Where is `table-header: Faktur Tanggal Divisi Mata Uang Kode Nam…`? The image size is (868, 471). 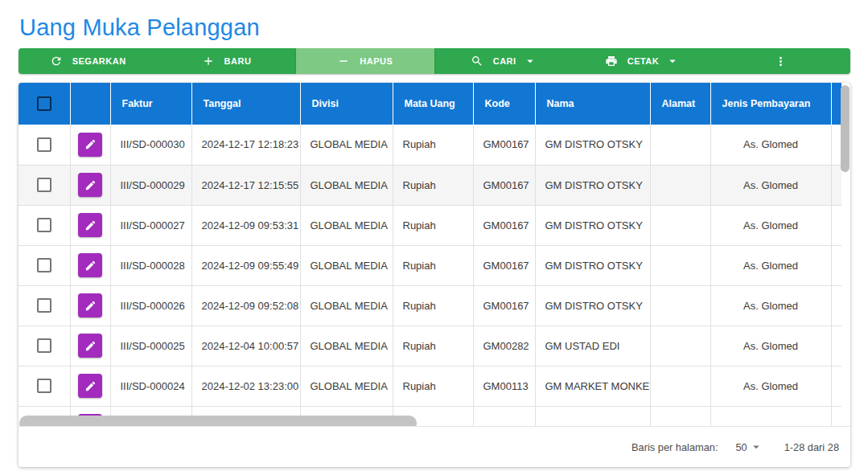 table-header: Faktur Tanggal Divisi Mata Uang Kode Nam… is located at coordinates (430, 104).